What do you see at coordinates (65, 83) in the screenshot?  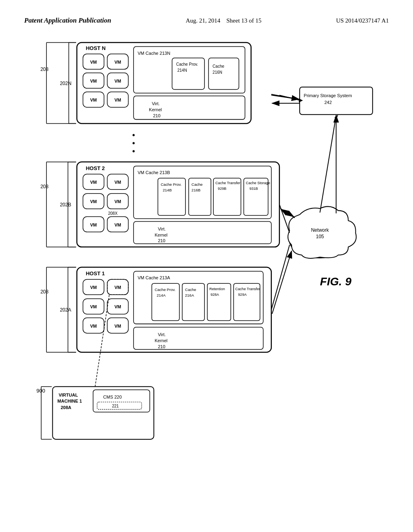 I see `svg-text: 202N` at bounding box center [65, 83].